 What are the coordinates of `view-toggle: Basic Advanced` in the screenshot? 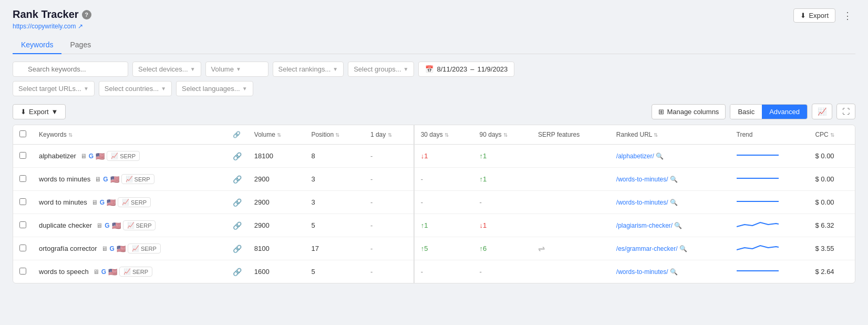 It's located at (769, 111).